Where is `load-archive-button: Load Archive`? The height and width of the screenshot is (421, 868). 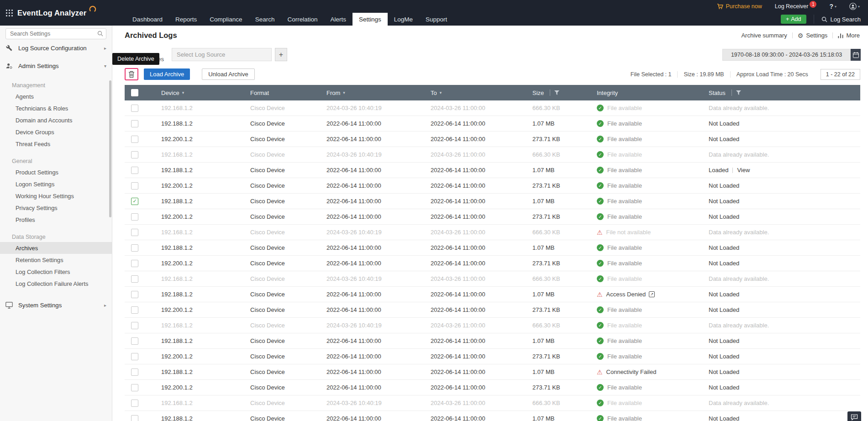
load-archive-button: Load Archive is located at coordinates (167, 74).